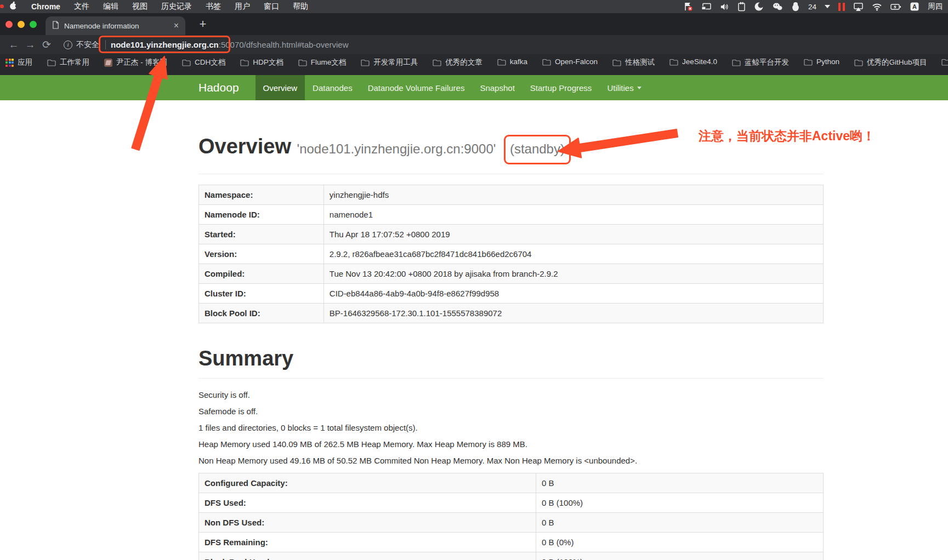 The height and width of the screenshot is (560, 948). I want to click on omnibox-separator, so click(105, 45).